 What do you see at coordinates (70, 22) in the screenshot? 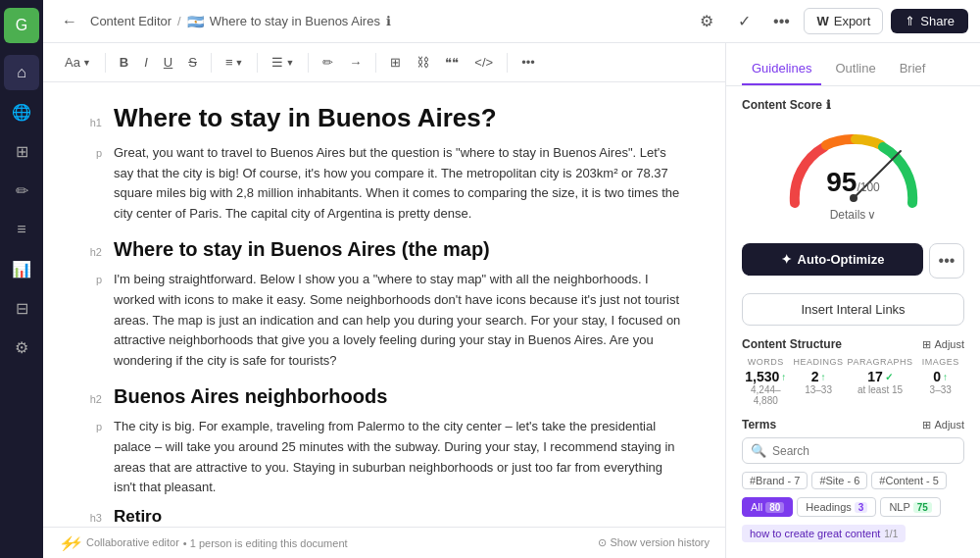
I see `back-button: ←` at bounding box center [70, 22].